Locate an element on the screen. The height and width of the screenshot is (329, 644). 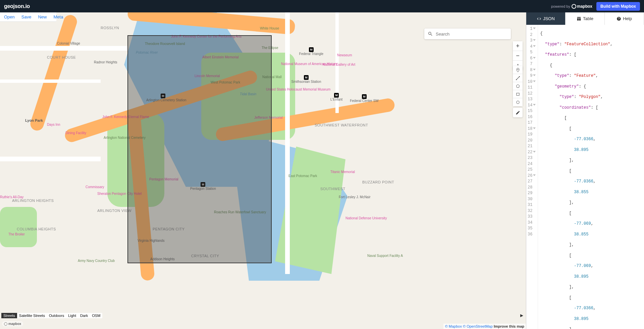
build-with-mapbox-button: Build with Mapbox is located at coordinates (618, 6).